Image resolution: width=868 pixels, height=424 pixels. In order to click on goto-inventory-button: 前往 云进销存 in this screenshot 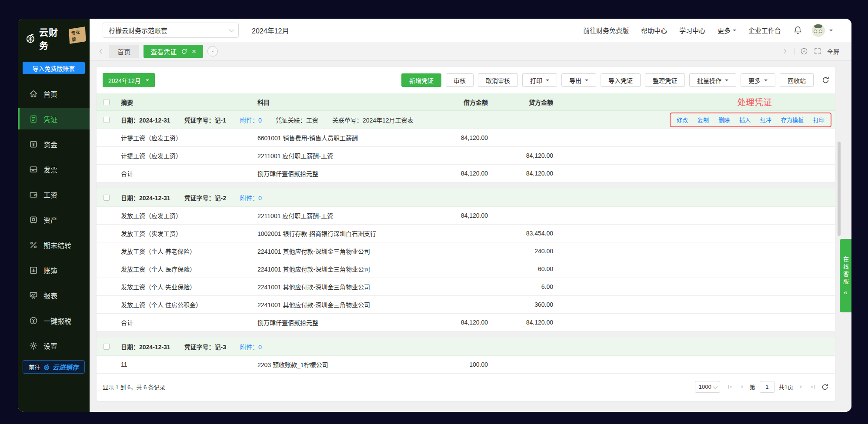, I will do `click(54, 367)`.